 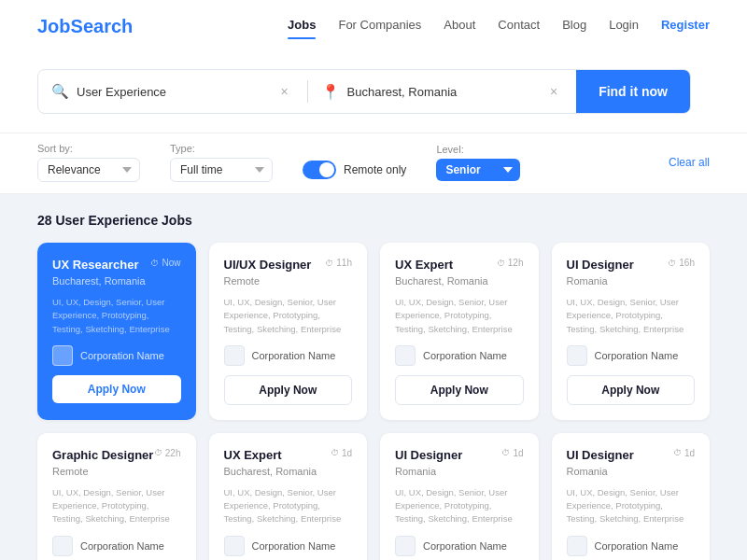 I want to click on nav-register: Register, so click(x=685, y=26).